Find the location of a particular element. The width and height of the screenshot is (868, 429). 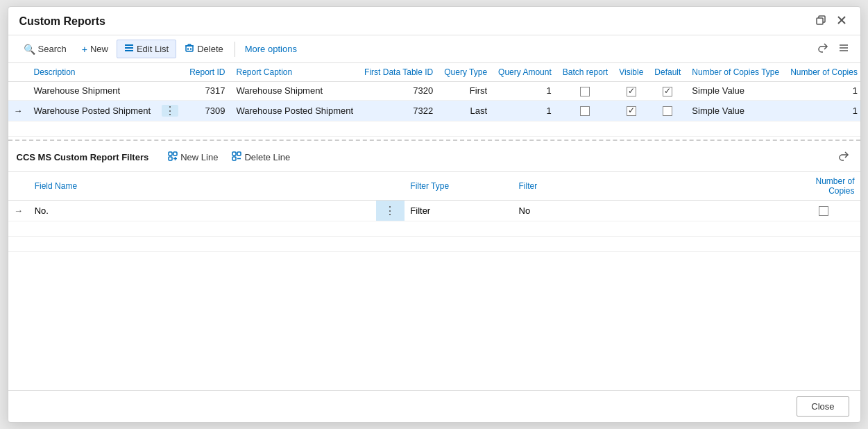

modal-title: Custom Reports is located at coordinates (62, 22).